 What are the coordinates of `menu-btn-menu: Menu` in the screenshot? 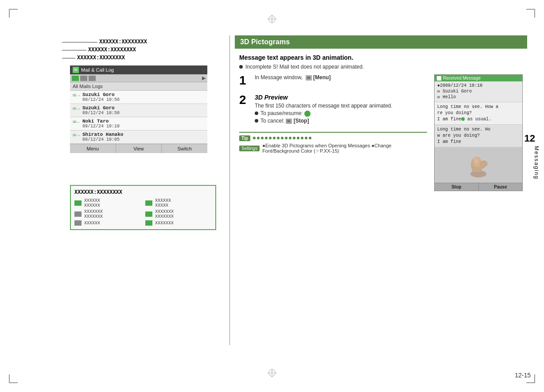 It's located at (93, 149).